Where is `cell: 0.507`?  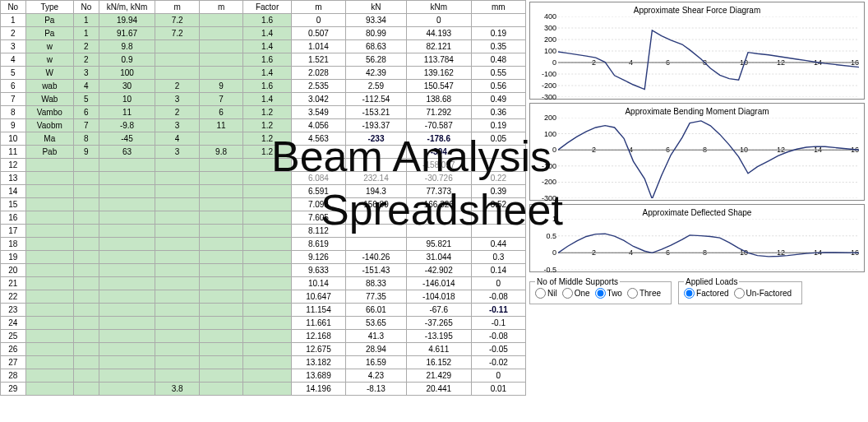
cell: 0.507 is located at coordinates (318, 34).